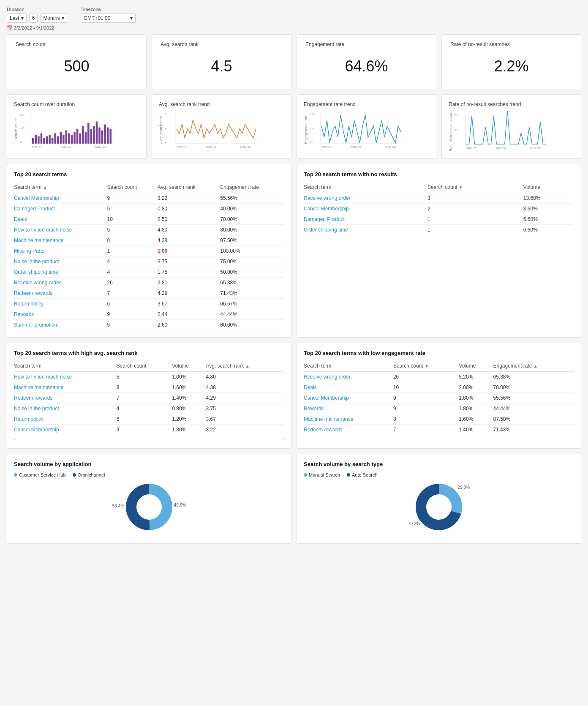  What do you see at coordinates (65, 129) in the screenshot?
I see `chart-svg-search_count_trend: 20 10 0 Mar 27 Apr 24 May 22` at bounding box center [65, 129].